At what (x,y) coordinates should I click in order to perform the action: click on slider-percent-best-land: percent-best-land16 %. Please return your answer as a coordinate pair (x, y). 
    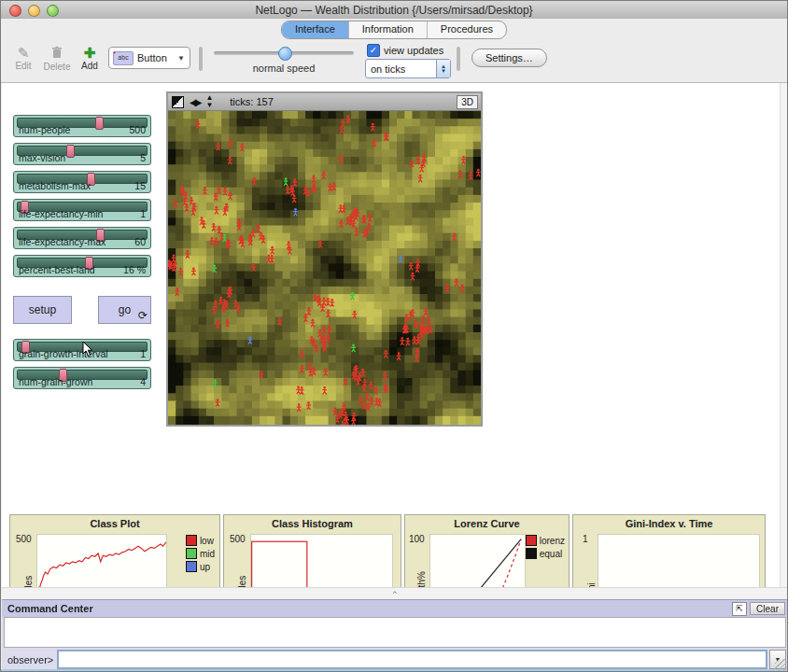
    Looking at the image, I should click on (82, 266).